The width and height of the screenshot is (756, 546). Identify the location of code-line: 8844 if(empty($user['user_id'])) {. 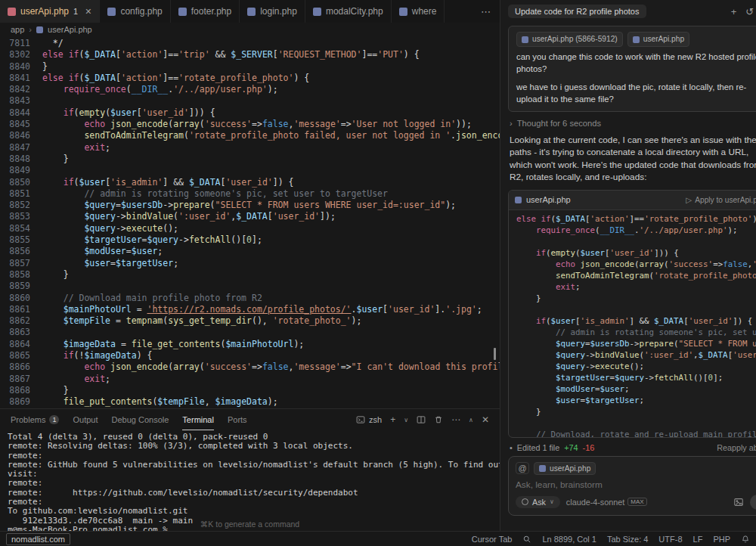
(249, 113).